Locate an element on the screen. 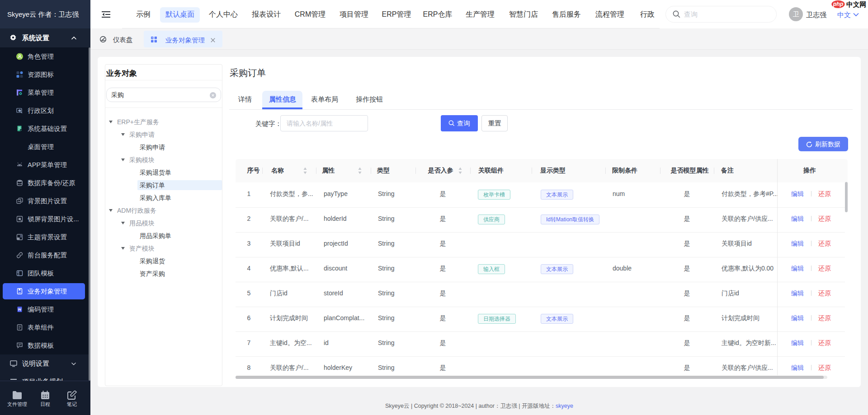  svg-text: php is located at coordinates (838, 4).